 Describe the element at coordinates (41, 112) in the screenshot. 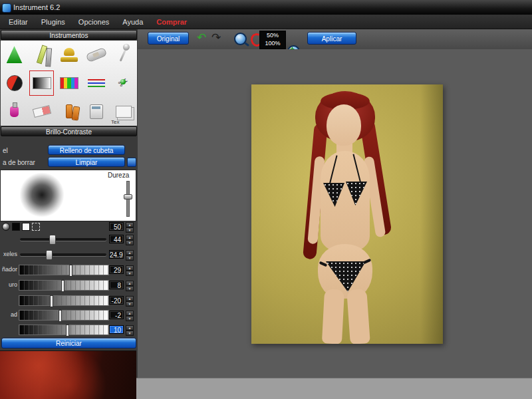

I see `tool-eraser-icon` at that location.